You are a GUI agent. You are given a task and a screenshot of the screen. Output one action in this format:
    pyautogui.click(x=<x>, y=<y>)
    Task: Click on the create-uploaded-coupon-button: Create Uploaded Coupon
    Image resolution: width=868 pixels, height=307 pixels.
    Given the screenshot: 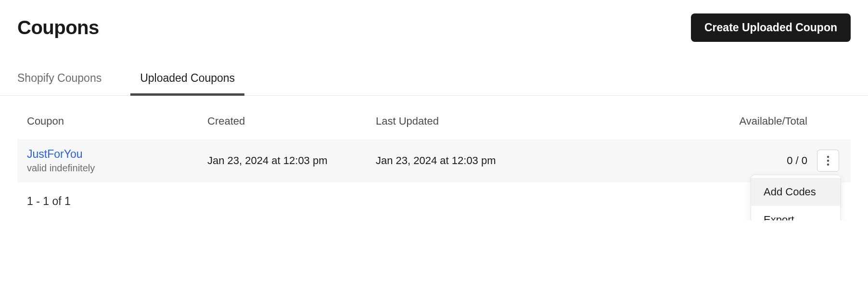 What is the action you would take?
    pyautogui.click(x=771, y=28)
    